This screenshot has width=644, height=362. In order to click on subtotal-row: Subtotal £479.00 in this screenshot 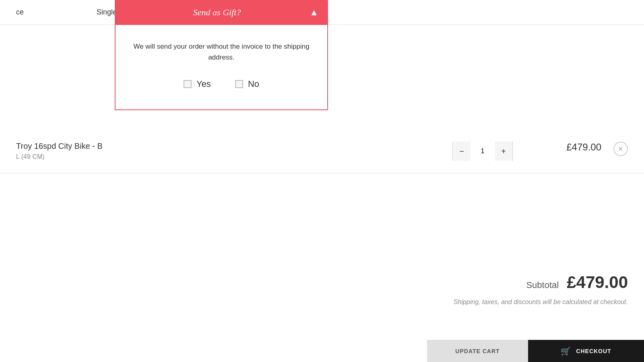, I will do `click(541, 282)`.